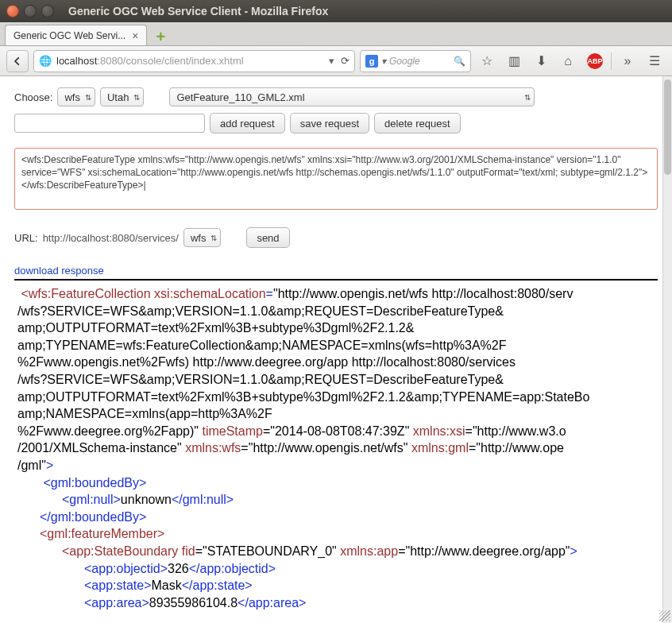  I want to click on search-dropdown-icon: ▾, so click(384, 61).